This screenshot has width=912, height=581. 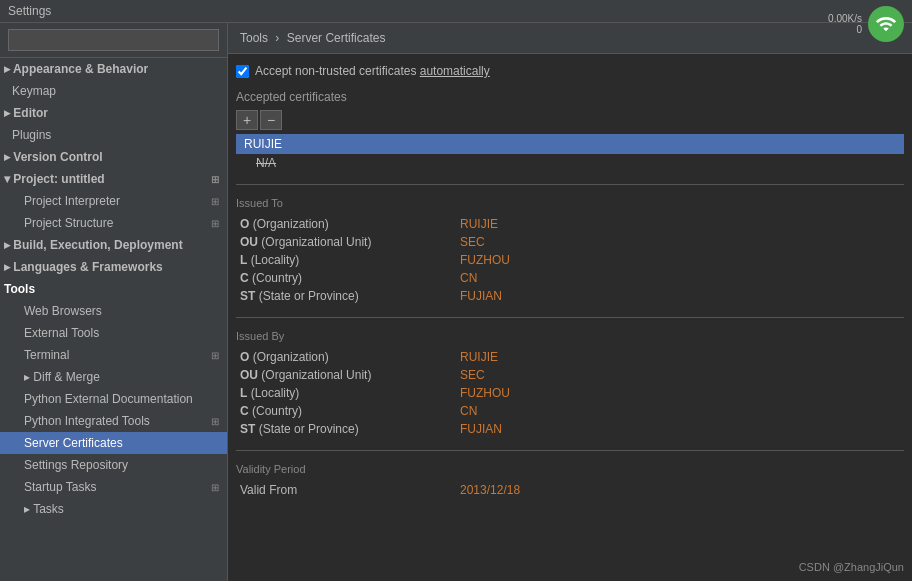 I want to click on sidebar-item-keymap: Keymap, so click(x=114, y=91).